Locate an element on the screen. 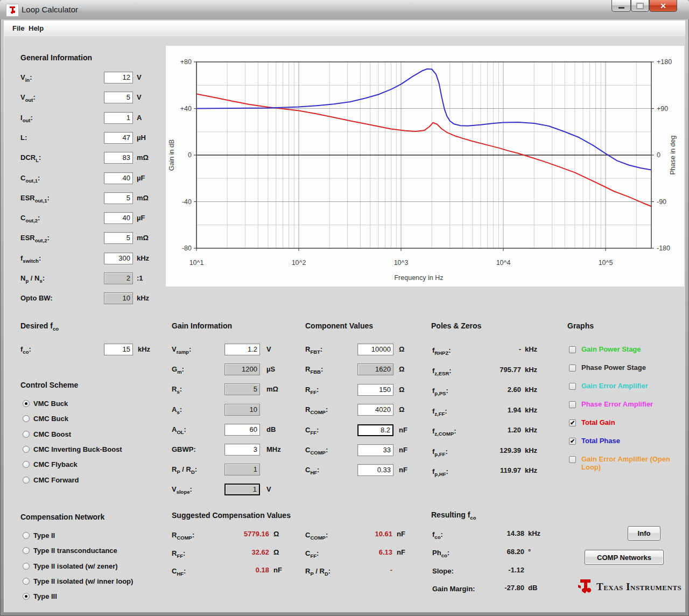 The height and width of the screenshot is (616, 689). titlebar: Loop Calculator ✕ is located at coordinates (344, 10).